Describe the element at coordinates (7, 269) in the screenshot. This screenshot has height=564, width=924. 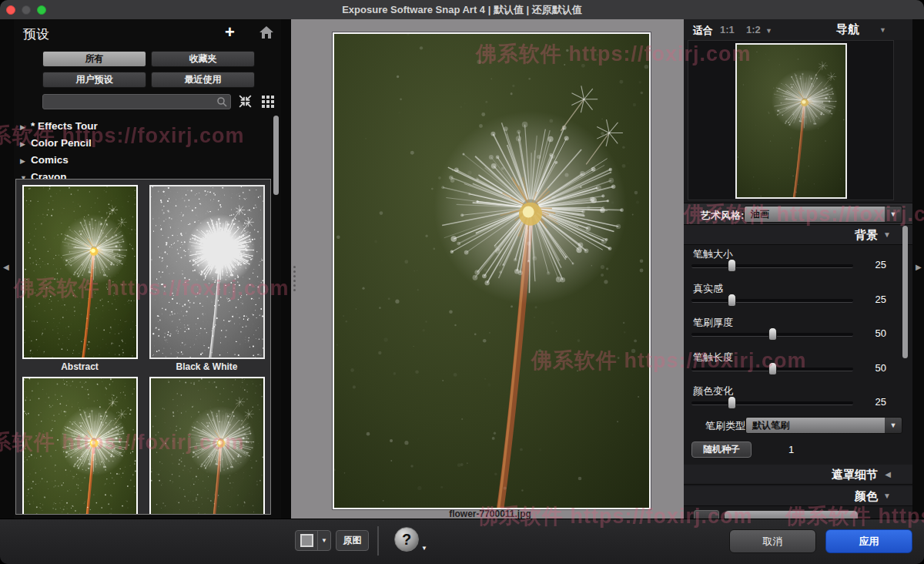
I see `left-collapse-strip: ◀` at that location.